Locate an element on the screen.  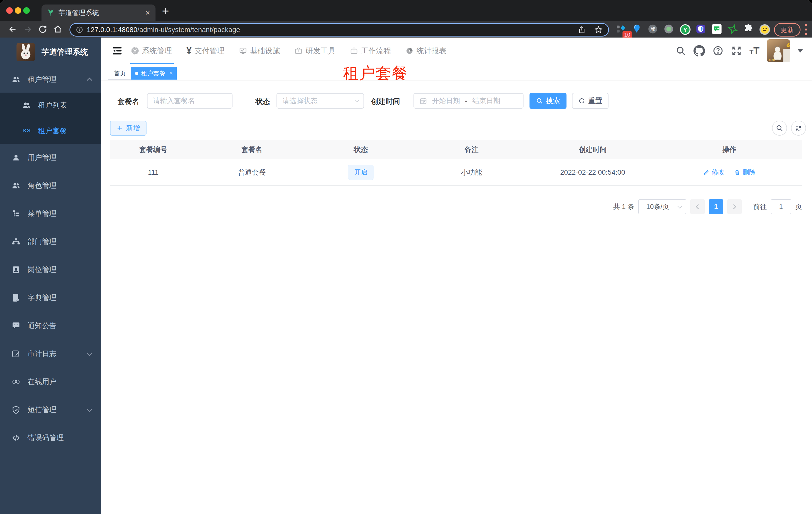
sidebar-item-sms: 短信管理 is located at coordinates (51, 410).